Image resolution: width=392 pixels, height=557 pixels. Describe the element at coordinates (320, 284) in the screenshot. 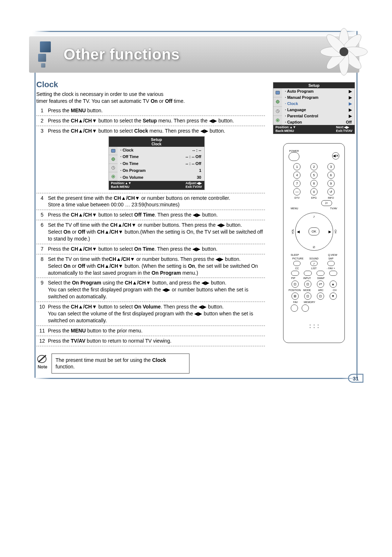

I see `swap-button: ⮂` at that location.